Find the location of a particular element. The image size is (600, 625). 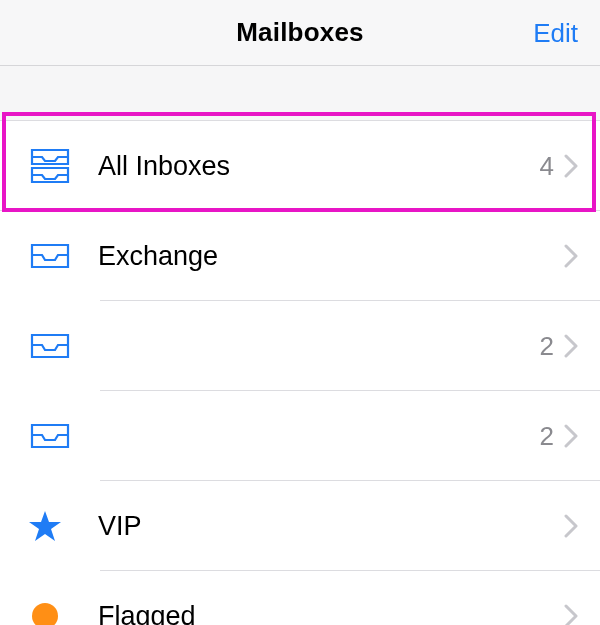

mailbox-row-account-4: 2 is located at coordinates (300, 436).